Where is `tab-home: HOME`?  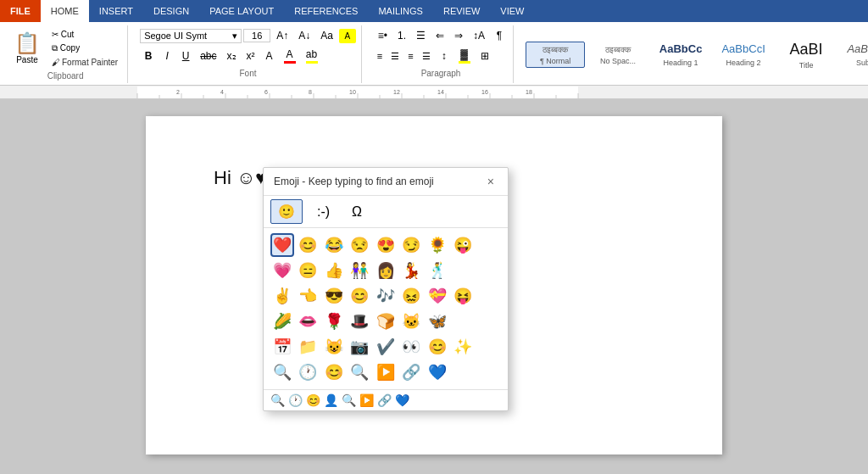
tab-home: HOME is located at coordinates (64, 11).